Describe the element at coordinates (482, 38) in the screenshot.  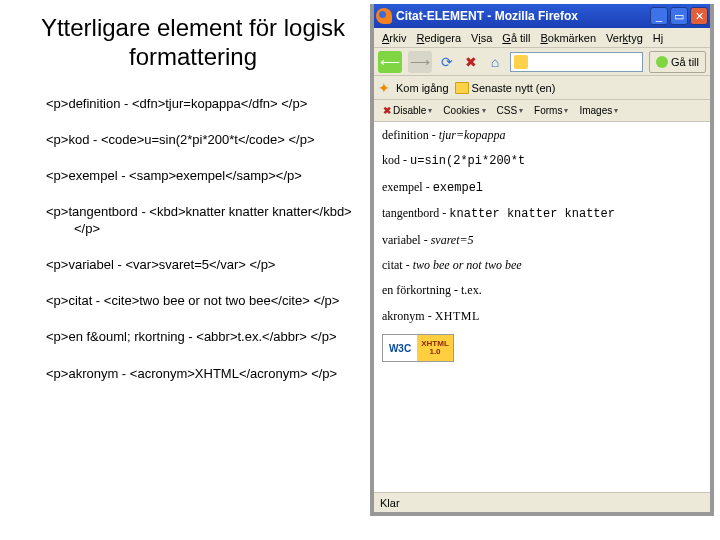
I see `menu-view: Visa` at that location.